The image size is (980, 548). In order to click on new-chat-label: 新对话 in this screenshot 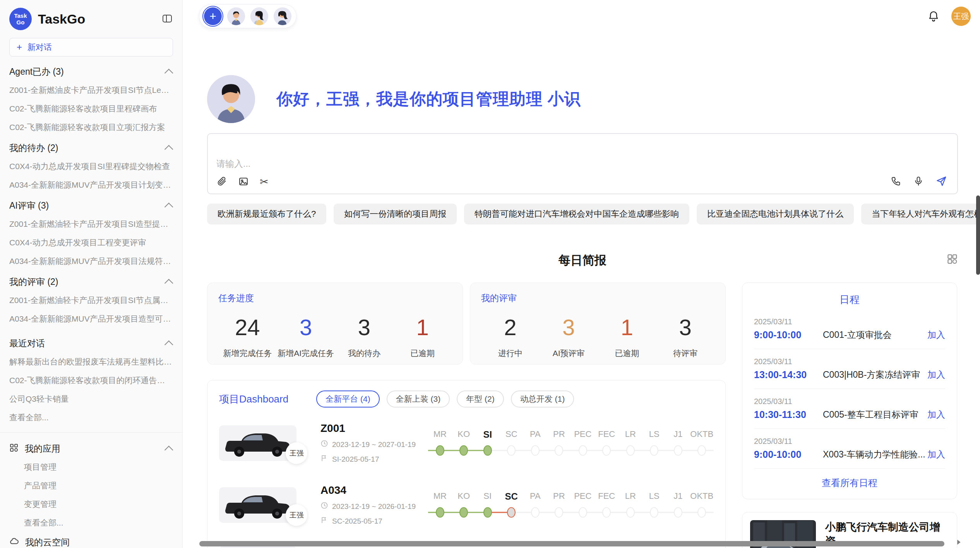, I will do `click(39, 47)`.